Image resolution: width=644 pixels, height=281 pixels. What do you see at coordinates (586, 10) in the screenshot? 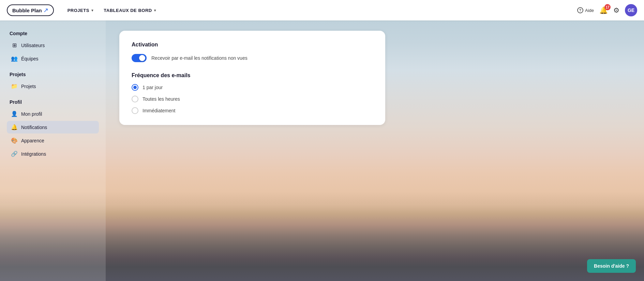
I see `help-button: ? Aide` at bounding box center [586, 10].